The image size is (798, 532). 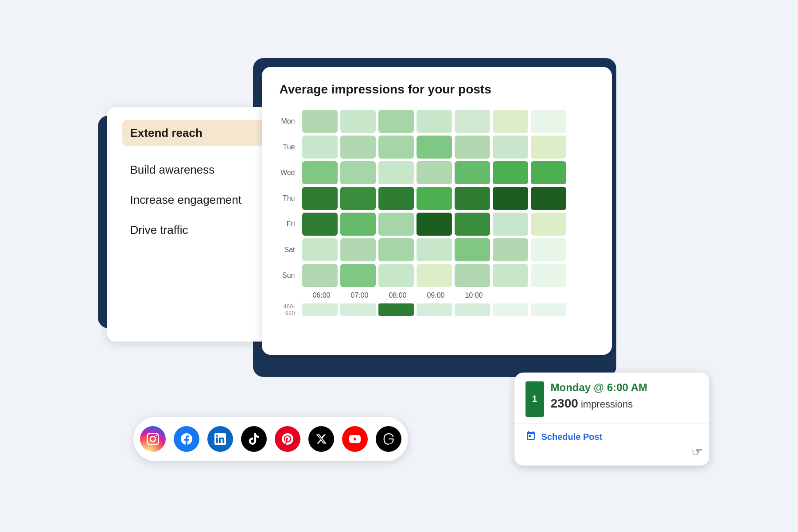 What do you see at coordinates (437, 310) in the screenshot?
I see `range-row: 460-920` at bounding box center [437, 310].